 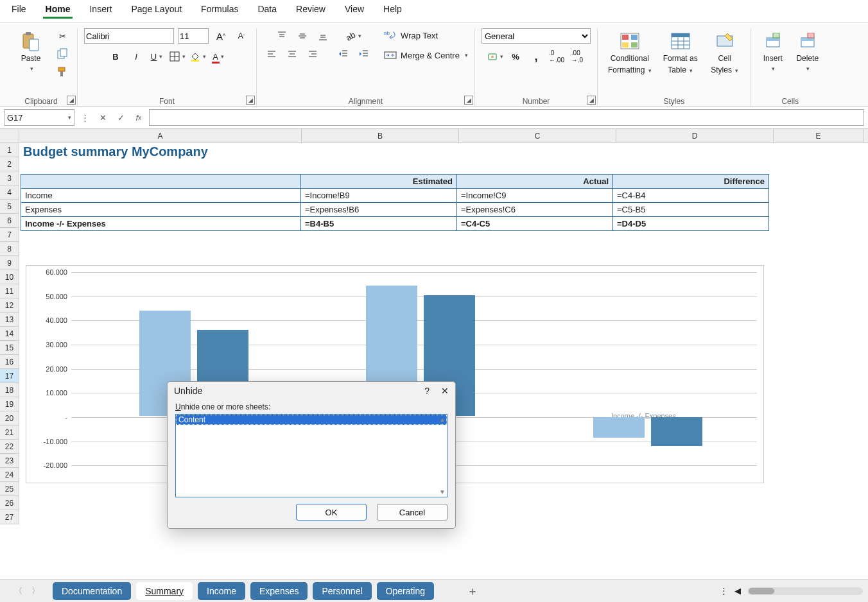 I want to click on scroll-down-icon: ▼, so click(x=442, y=492).